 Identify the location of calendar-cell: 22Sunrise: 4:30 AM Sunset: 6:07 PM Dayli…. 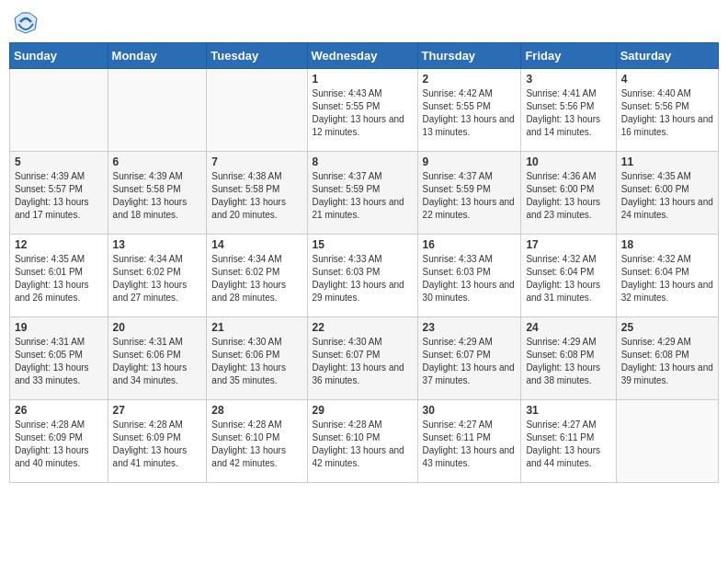
(362, 359).